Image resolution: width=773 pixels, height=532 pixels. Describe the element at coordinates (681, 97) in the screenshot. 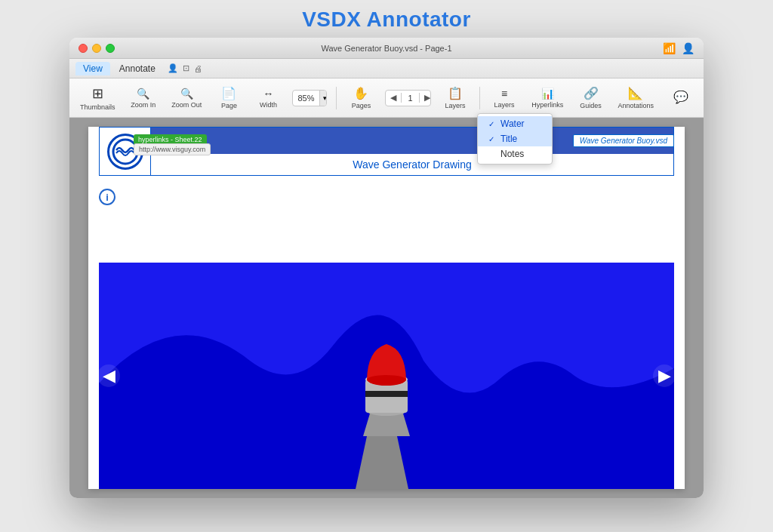

I see `annotations-icon: 💬` at that location.